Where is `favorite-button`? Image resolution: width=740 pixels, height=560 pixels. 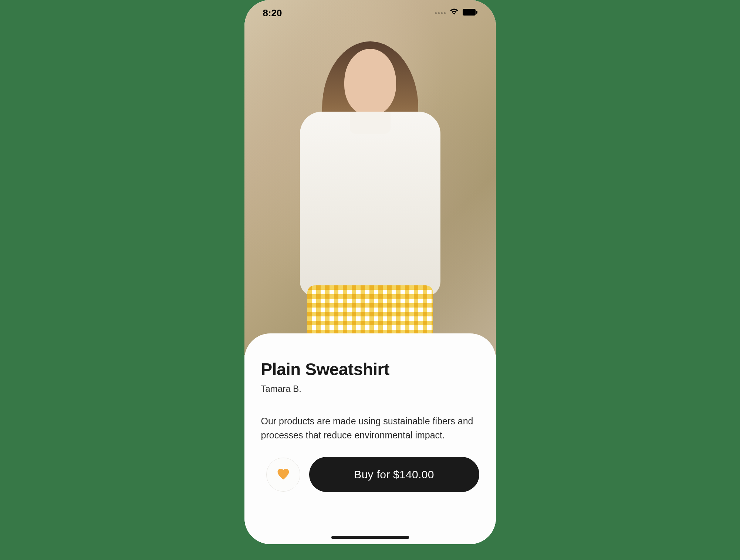
favorite-button is located at coordinates (283, 475).